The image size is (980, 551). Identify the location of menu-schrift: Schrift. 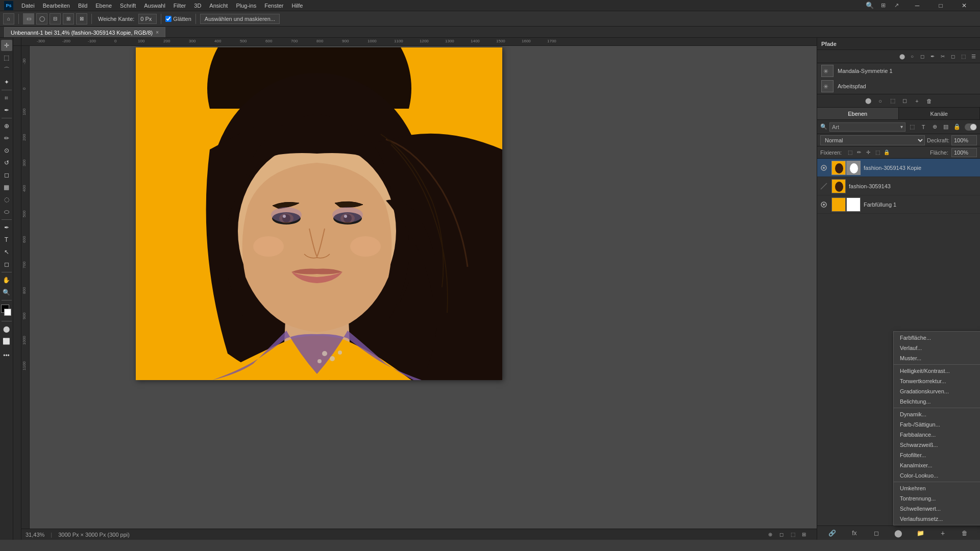
(128, 6).